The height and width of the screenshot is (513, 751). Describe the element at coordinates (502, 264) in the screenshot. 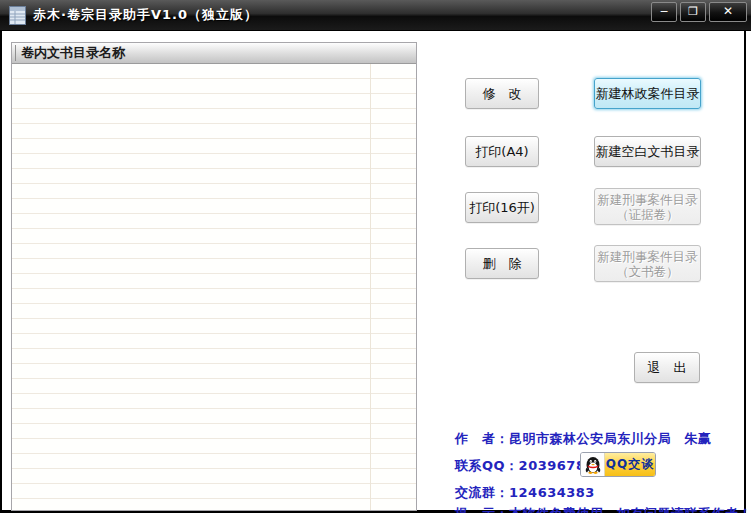

I see `delete-button: 删 除` at that location.